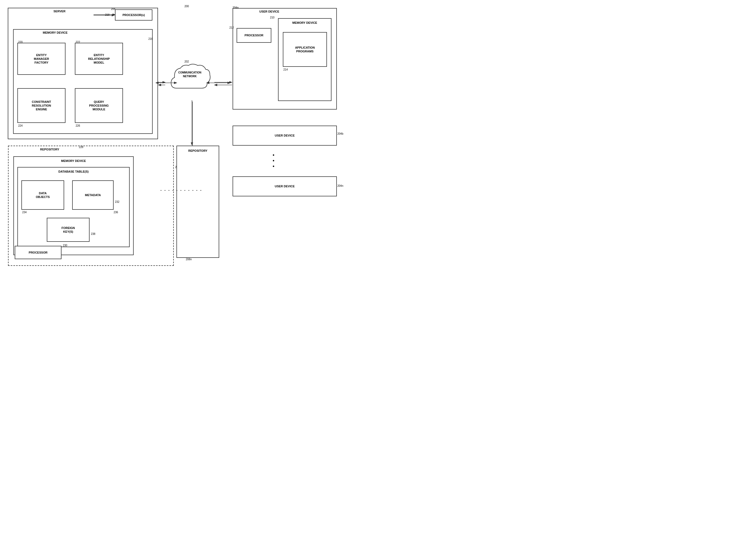 Image resolution: width=756 pixels, height=548 pixels. Describe the element at coordinates (81, 147) in the screenshot. I see `ref-228: 228` at that location.